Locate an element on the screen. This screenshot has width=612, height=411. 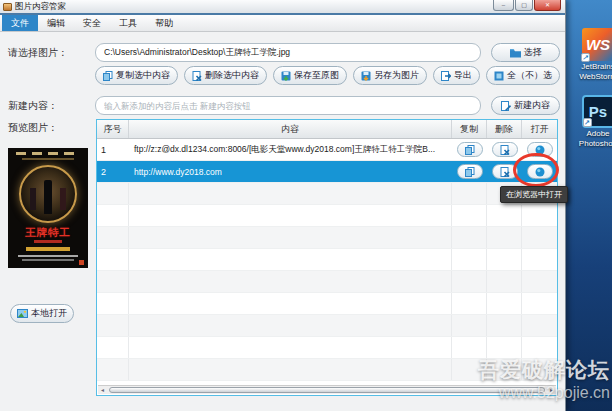
new-content-label: 新建内容： is located at coordinates (33, 106).